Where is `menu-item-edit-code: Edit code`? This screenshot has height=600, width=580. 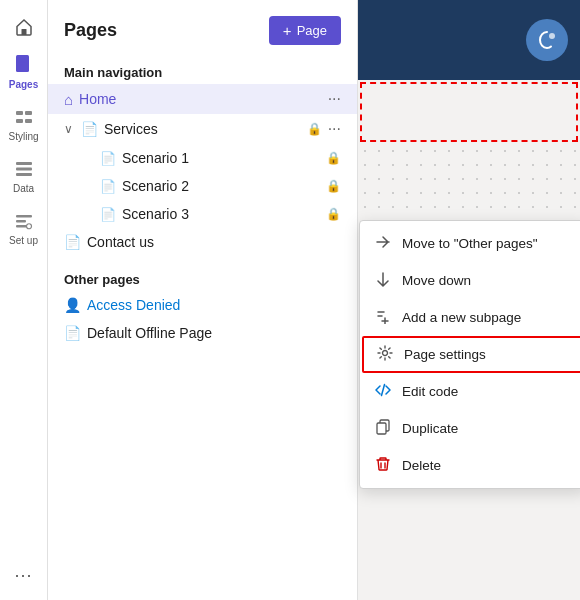 menu-item-edit-code: Edit code is located at coordinates (470, 392).